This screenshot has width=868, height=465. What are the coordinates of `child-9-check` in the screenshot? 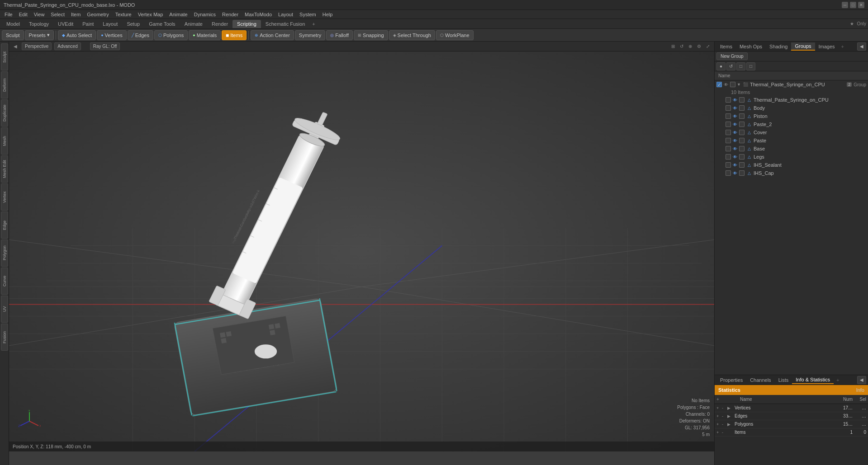 It's located at (728, 173).